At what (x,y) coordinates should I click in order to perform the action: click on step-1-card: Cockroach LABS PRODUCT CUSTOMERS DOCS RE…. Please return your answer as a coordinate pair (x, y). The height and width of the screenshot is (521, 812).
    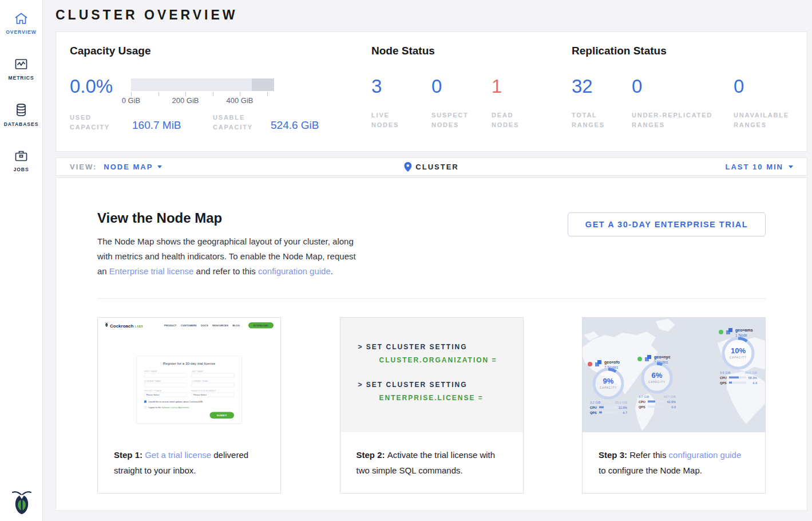
    Looking at the image, I should click on (189, 405).